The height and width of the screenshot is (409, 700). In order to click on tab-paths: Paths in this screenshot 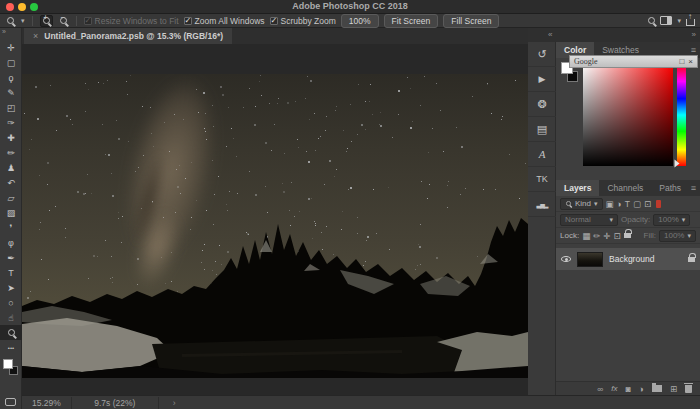, I will do `click(670, 188)`.